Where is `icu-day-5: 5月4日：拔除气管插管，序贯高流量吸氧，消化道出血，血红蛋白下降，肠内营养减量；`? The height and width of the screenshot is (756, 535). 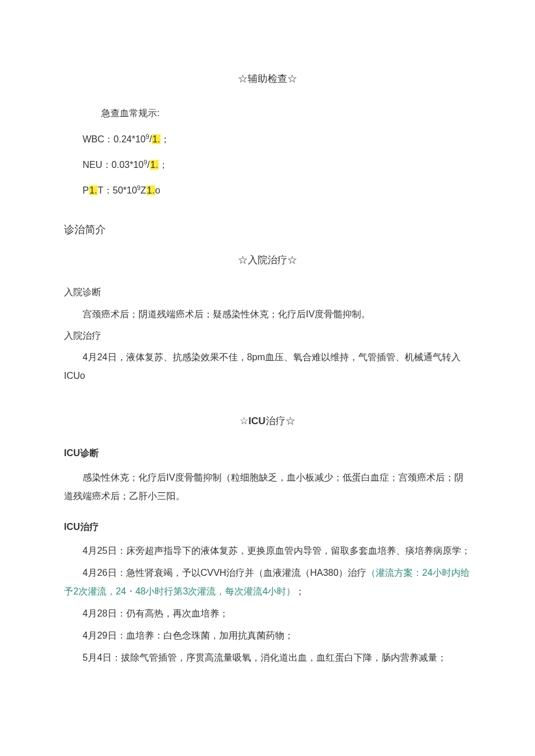
icu-day-5: 5月4日：拔除气管插管，序贯高流量吸氧，消化道出血，血红蛋白下降，肠内营养减量； is located at coordinates (268, 658).